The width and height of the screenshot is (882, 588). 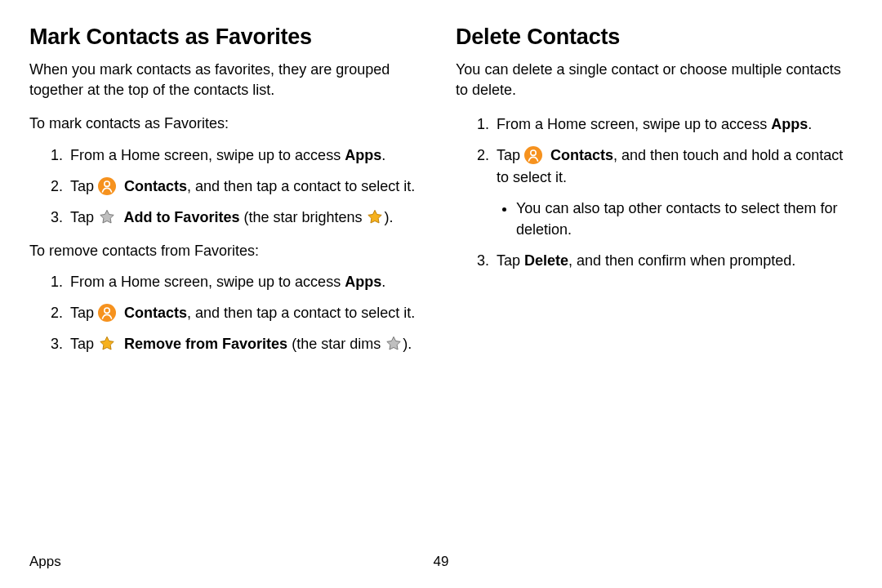 I want to click on lead-remove: To remove contacts from Favorites:, so click(x=228, y=252).